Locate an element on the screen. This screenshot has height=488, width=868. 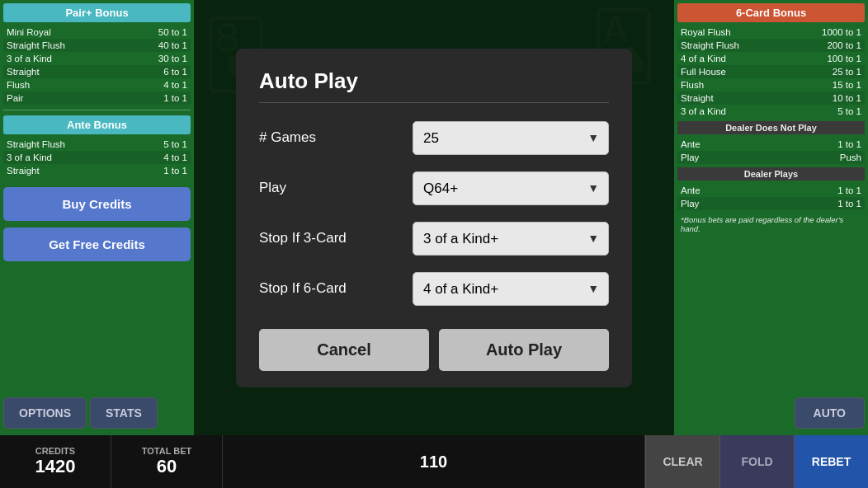
credits-label: CREDITS is located at coordinates (55, 451).